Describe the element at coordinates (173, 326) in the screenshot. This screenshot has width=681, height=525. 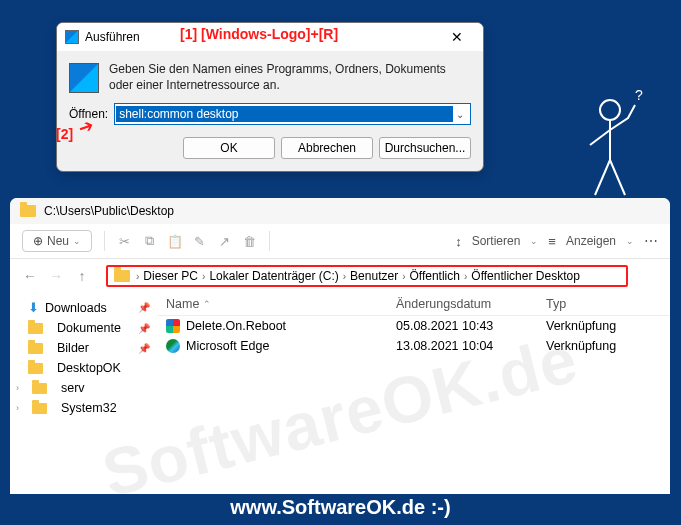
I see `file-icon` at that location.